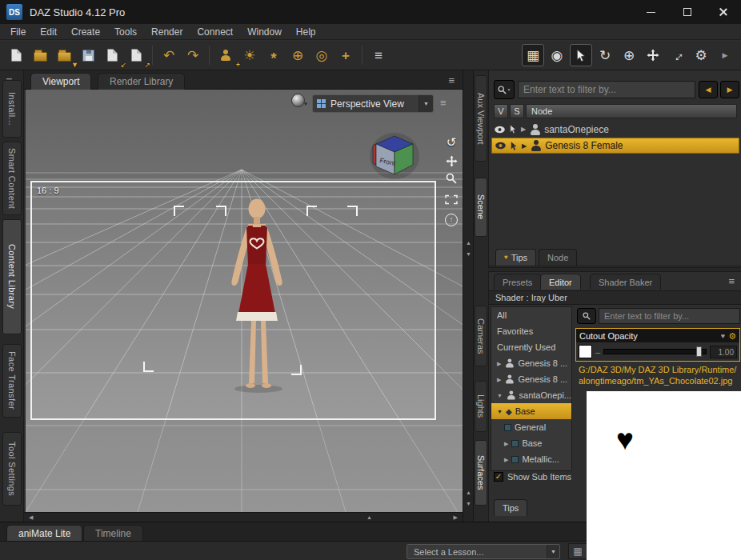 Image resolution: width=741 pixels, height=560 pixels. What do you see at coordinates (531, 331) in the screenshot?
I see `surfaces-list-item-favorites: Favorites` at bounding box center [531, 331].